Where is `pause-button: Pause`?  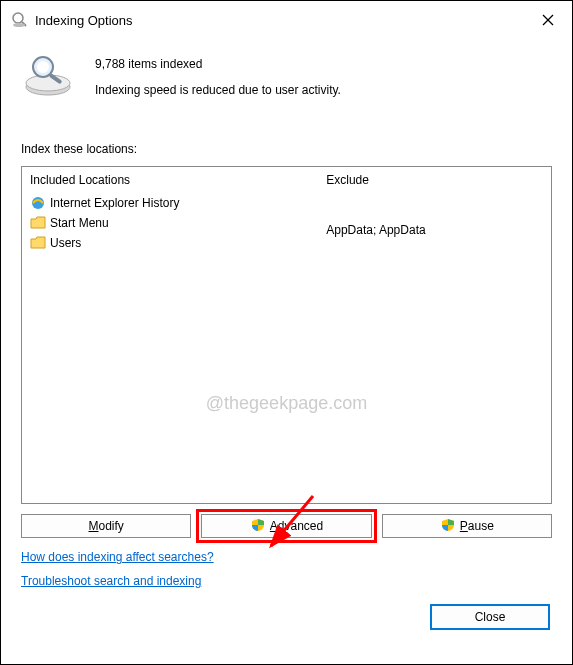
pause-button: Pause is located at coordinates (467, 526).